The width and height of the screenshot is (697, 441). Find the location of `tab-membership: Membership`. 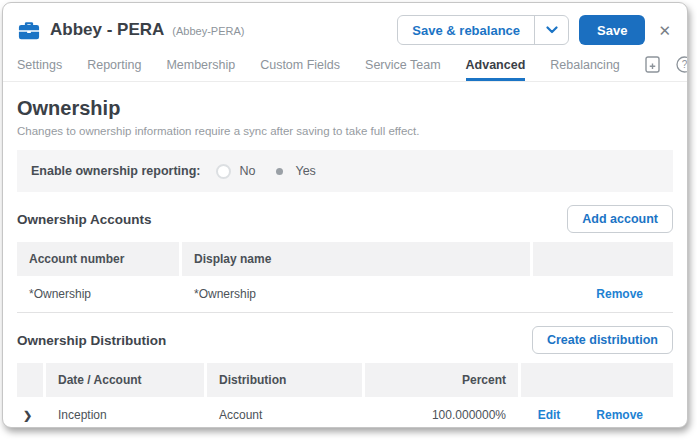

tab-membership: Membership is located at coordinates (200, 70).